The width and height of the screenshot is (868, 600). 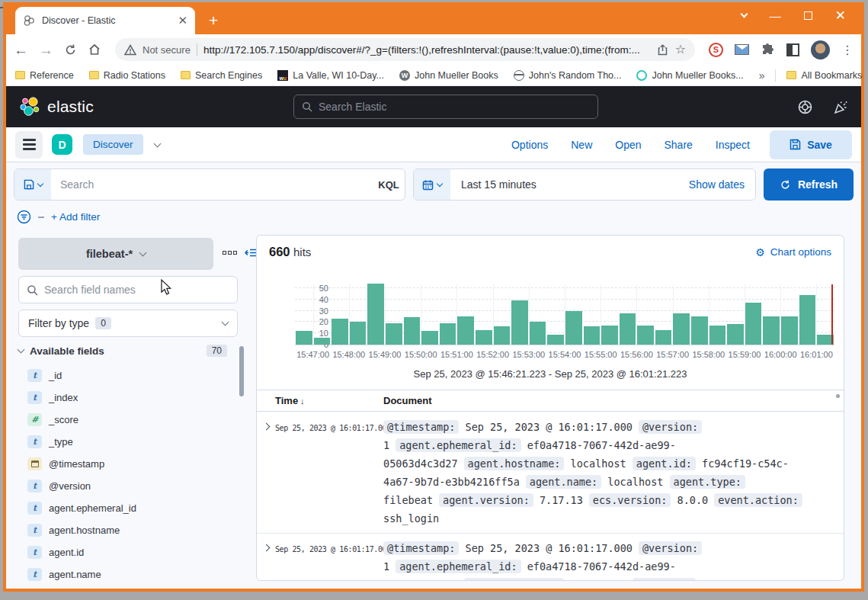 I want to click on share-link: Share, so click(x=678, y=145).